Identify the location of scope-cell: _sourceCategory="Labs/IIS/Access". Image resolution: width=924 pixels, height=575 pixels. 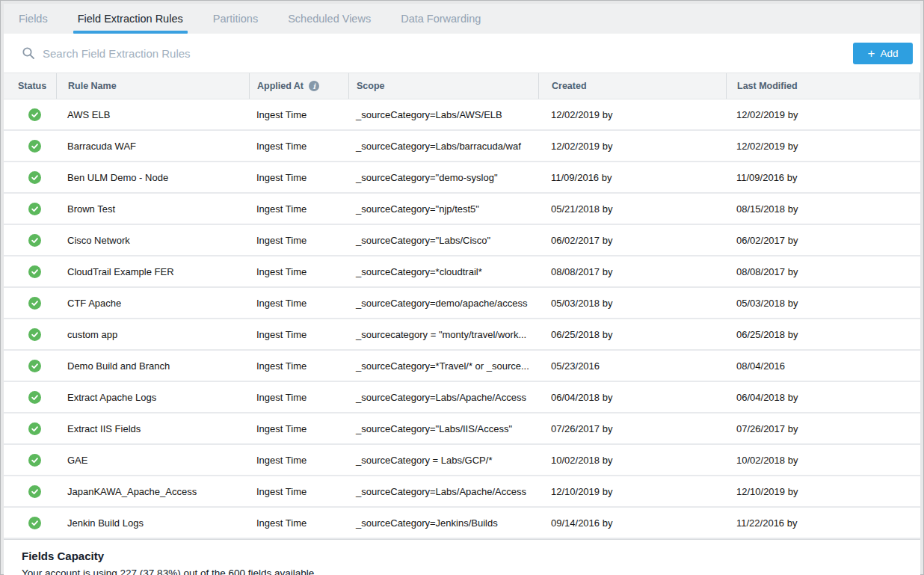
(443, 428).